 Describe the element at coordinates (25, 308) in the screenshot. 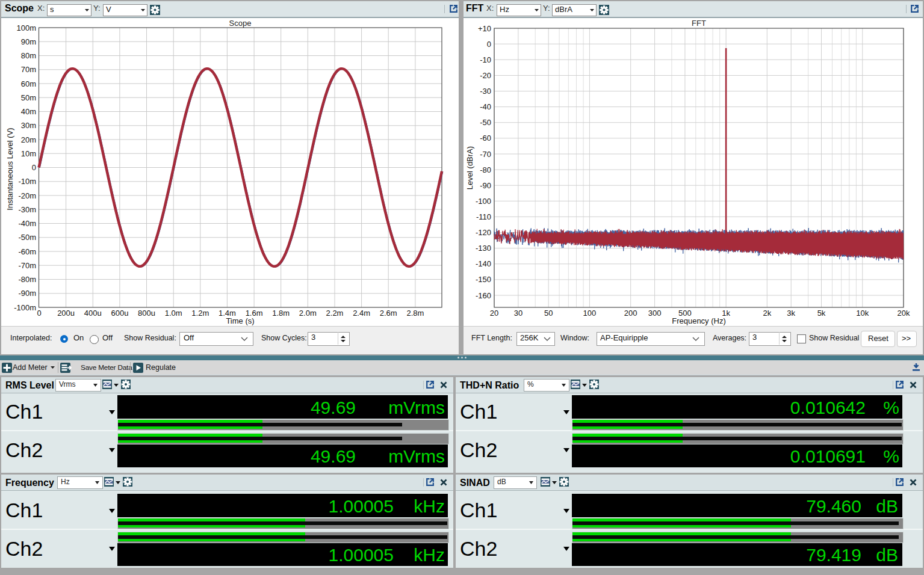

I see `svg-text: -100m` at that location.